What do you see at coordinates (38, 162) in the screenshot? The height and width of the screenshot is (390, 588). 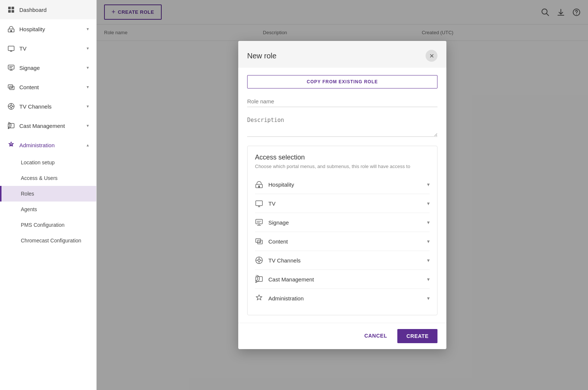 I see `sidebar-sub-label: Location setup` at bounding box center [38, 162].